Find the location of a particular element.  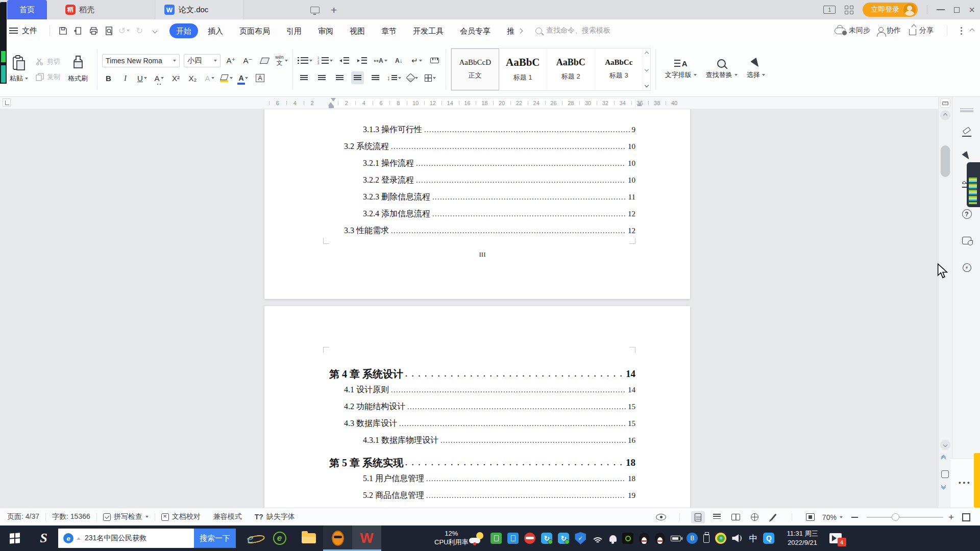

underline-button: U is located at coordinates (142, 79).